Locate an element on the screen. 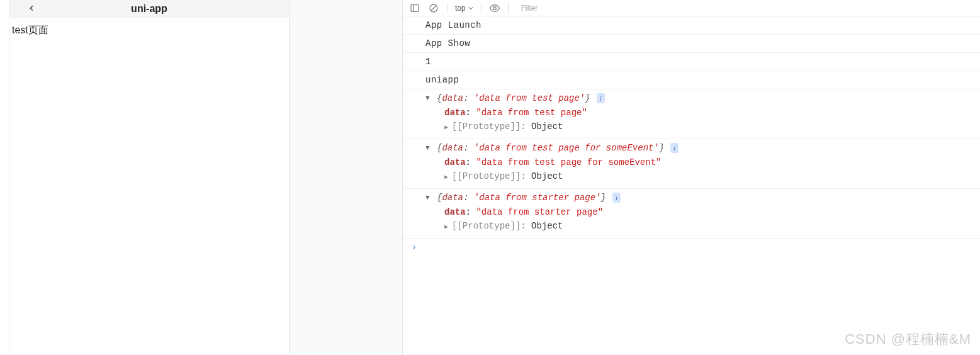 This screenshot has height=355, width=980. console-log: 1 is located at coordinates (691, 62).